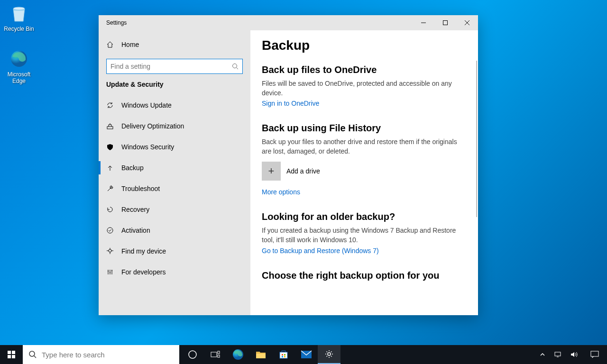  What do you see at coordinates (193, 355) in the screenshot?
I see `cortana-button` at bounding box center [193, 355].